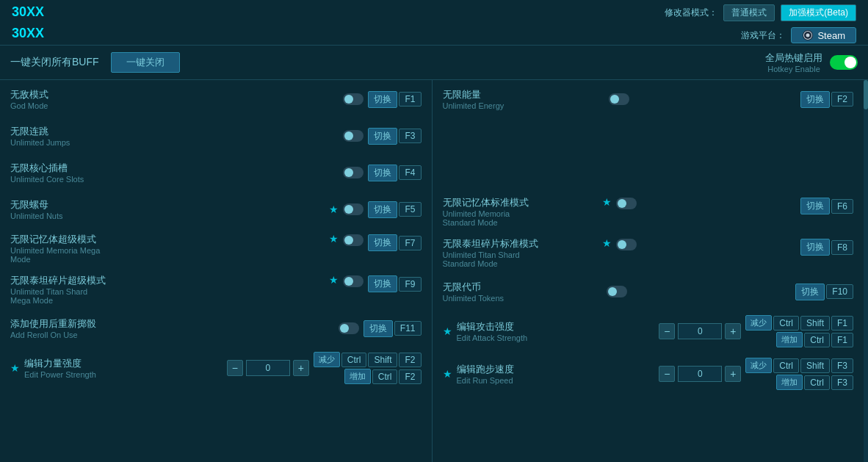 The image size is (868, 462). Describe the element at coordinates (840, 292) in the screenshot. I see `hotkey-btn: F10` at that location.